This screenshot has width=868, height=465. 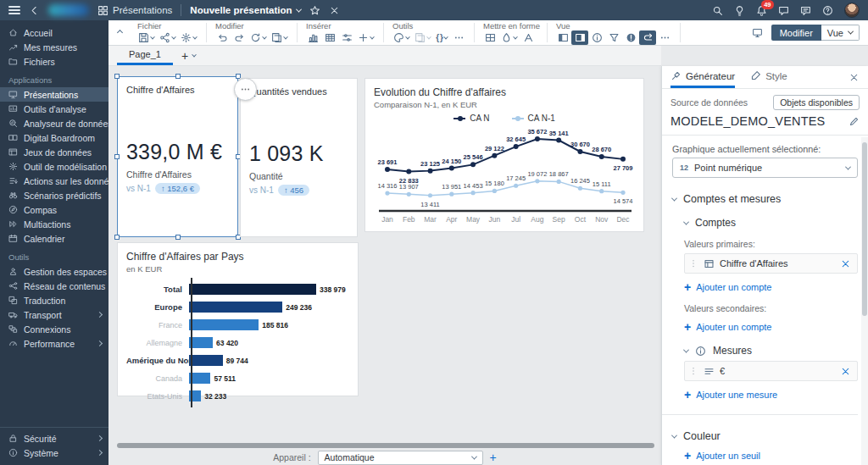 What do you see at coordinates (54, 47) in the screenshot?
I see `sidebar-item-mes-mesures: Mes mesures` at bounding box center [54, 47].